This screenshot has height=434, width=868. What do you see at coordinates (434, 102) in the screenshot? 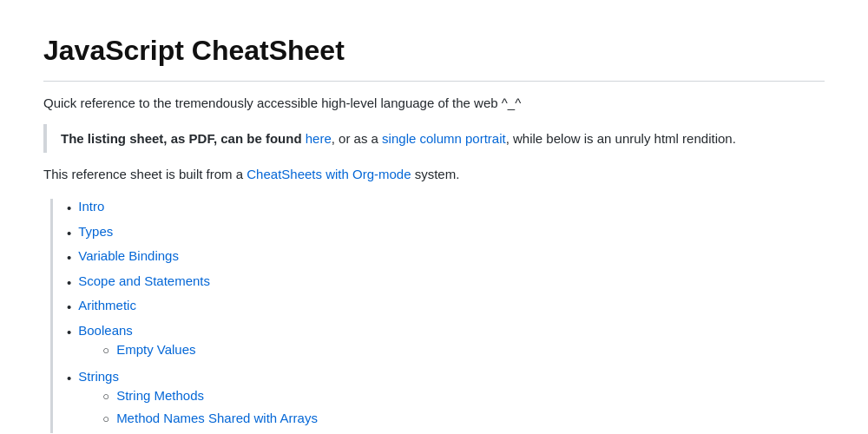
I see `subtitle-text: Quick reference to the tremendously acce…` at bounding box center [434, 102].